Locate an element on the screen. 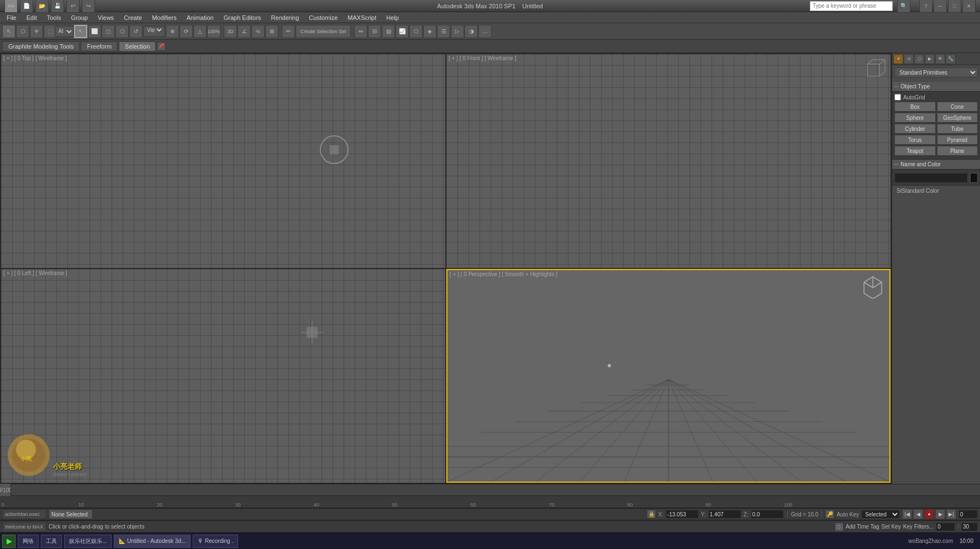 The width and height of the screenshot is (980, 549). frame-input is located at coordinates (968, 514).